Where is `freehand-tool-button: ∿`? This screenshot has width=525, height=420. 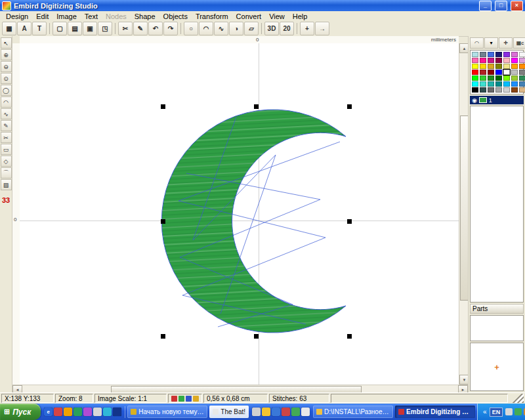
freehand-tool-button: ∿ is located at coordinates (221, 29).